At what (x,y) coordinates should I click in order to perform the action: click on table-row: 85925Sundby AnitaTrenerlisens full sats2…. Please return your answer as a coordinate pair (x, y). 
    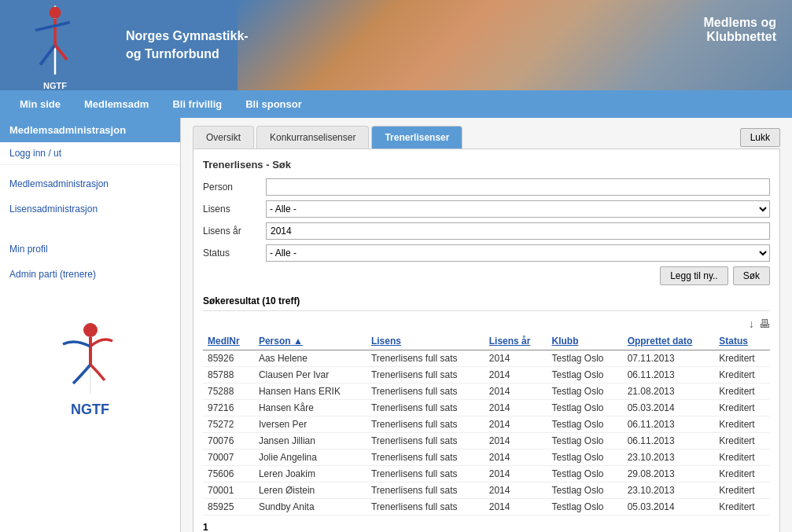
    Looking at the image, I should click on (486, 508).